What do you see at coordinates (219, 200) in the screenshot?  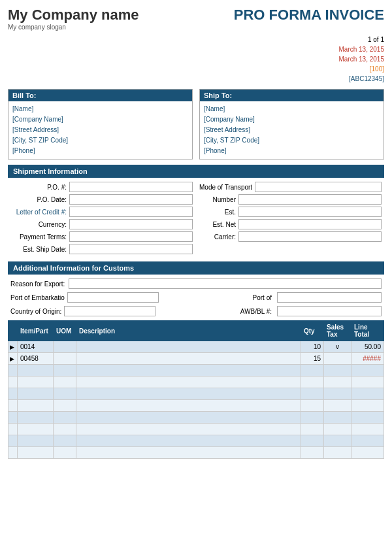 I see `number-label: Number` at bounding box center [219, 200].